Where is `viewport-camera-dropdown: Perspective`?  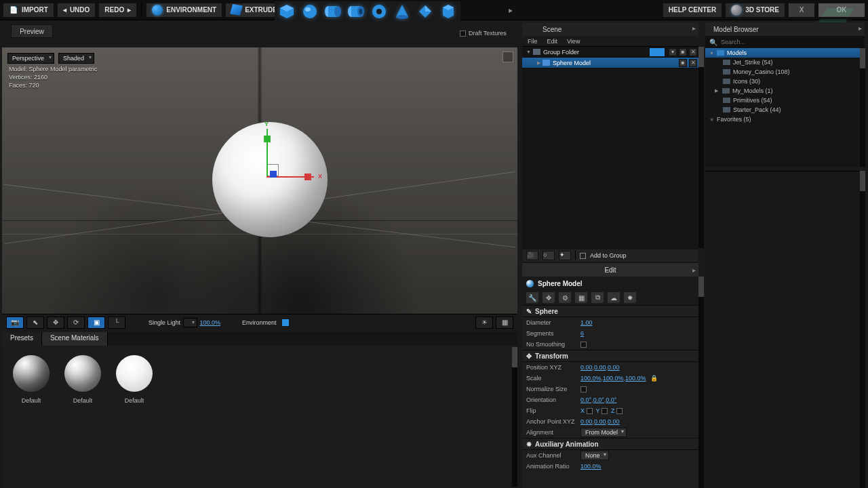 viewport-camera-dropdown: Perspective is located at coordinates (31, 58).